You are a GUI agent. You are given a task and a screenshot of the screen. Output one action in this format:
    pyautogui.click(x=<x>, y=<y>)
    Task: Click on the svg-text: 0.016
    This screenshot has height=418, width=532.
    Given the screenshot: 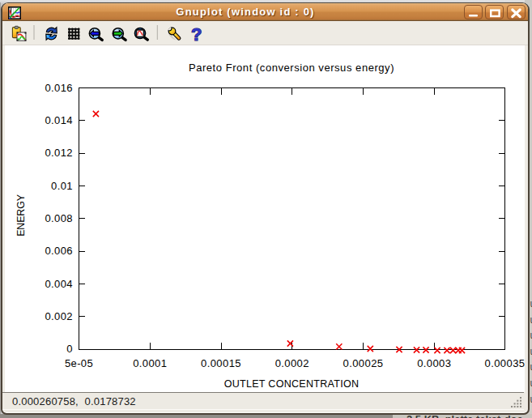 What is the action you would take?
    pyautogui.click(x=58, y=87)
    